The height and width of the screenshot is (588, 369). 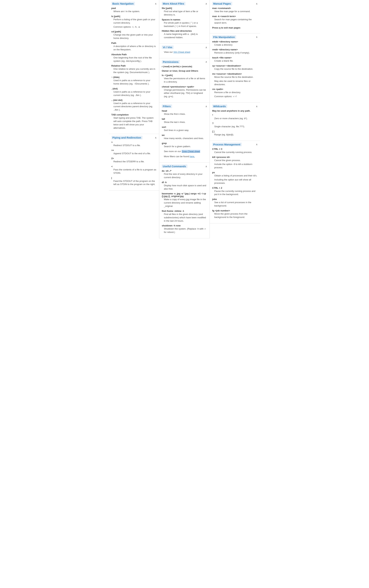 I want to click on entry-desc: Make a copy of every jpg image file in t…, so click(x=184, y=203).